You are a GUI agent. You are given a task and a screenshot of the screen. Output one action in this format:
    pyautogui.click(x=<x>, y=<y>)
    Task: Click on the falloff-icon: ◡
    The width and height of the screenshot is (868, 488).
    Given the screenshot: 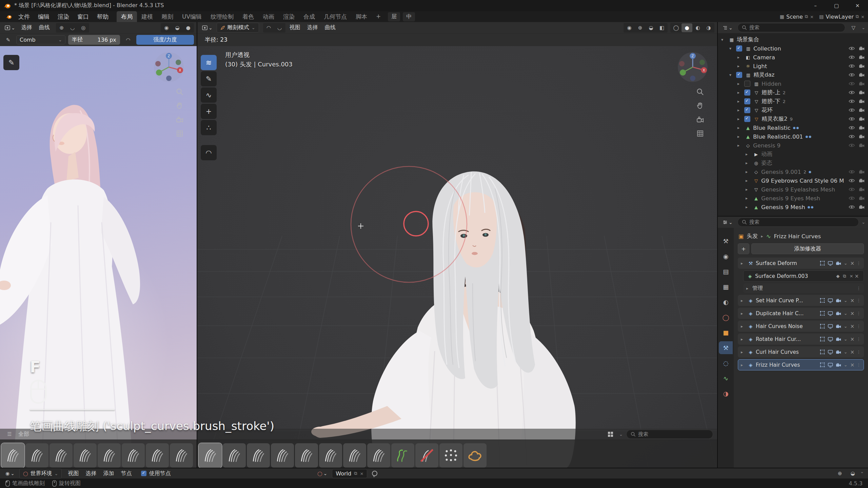 What is the action you would take?
    pyautogui.click(x=280, y=28)
    